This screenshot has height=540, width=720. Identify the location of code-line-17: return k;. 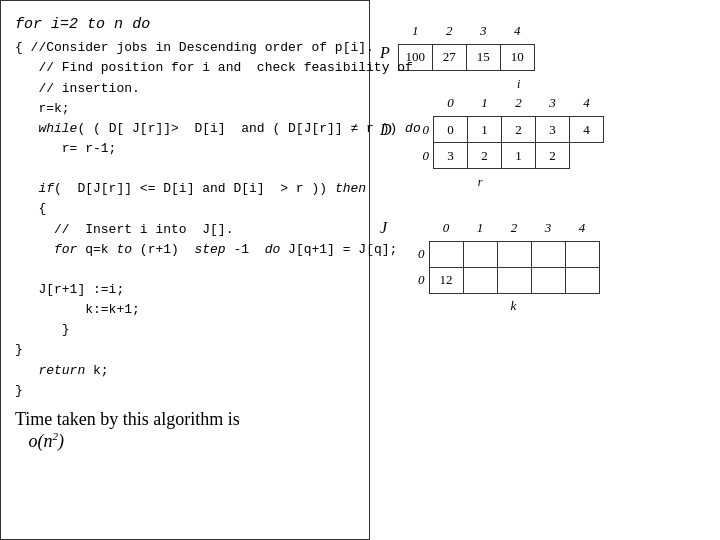
(185, 371).